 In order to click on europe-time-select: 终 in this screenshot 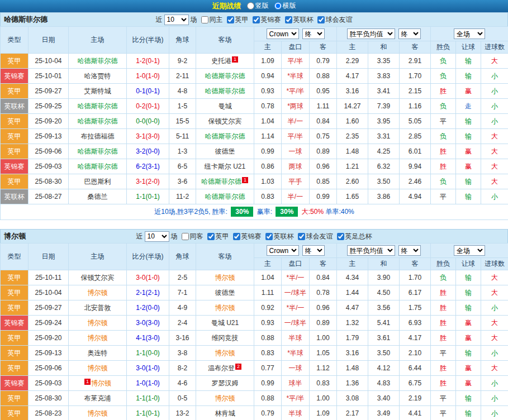, I will do `click(410, 250)`.